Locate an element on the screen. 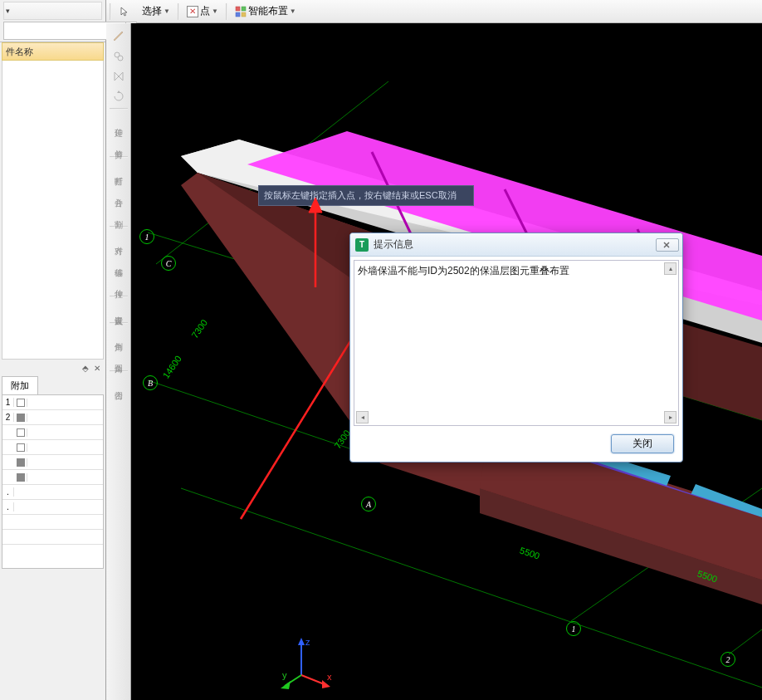 This screenshot has height=700, width=762. vt-draw-icon is located at coordinates (119, 37).